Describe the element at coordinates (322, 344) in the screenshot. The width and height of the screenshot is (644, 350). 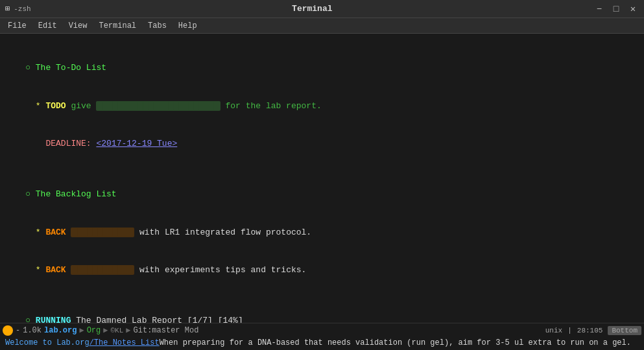
I see `mini-buffer: Welcome to Lab.org/The Notes ListWhen pr…` at that location.